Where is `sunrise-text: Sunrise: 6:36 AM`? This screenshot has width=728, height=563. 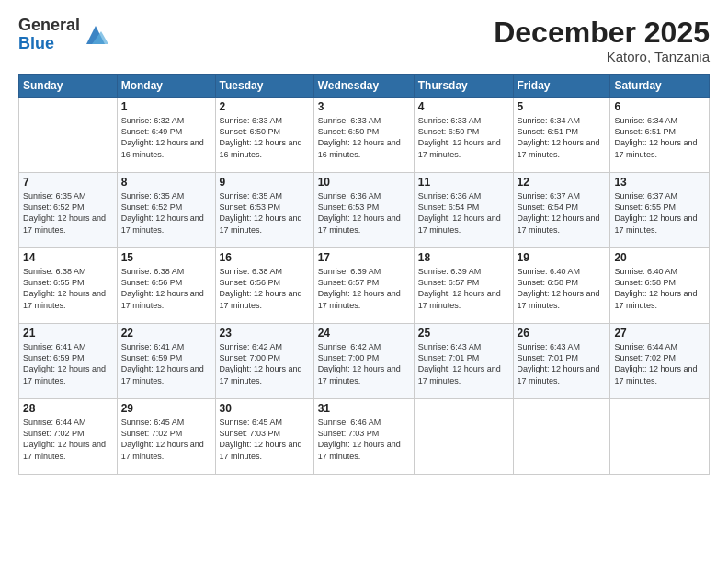
sunrise-text: Sunrise: 6:36 AM is located at coordinates (450, 196).